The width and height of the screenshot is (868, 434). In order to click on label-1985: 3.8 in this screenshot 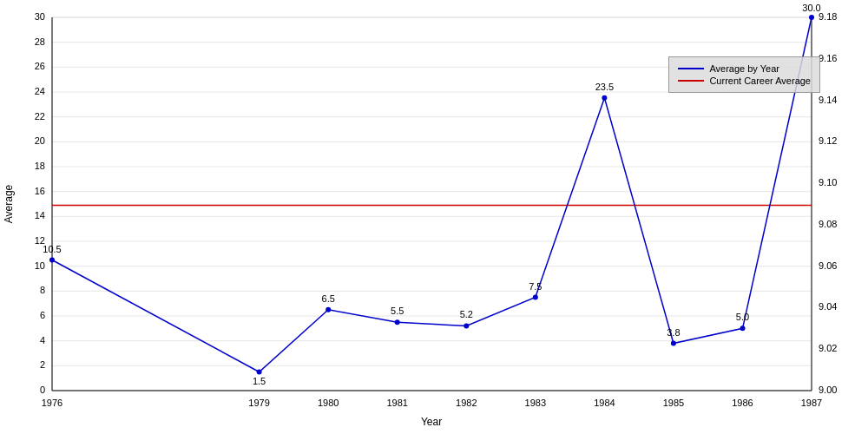, I will do `click(674, 332)`.